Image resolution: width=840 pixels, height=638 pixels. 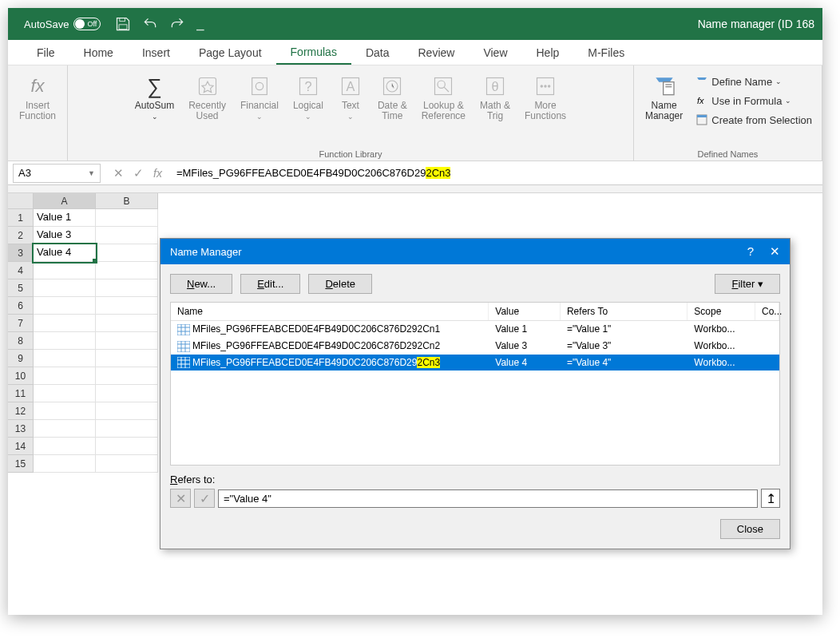 What do you see at coordinates (21, 288) in the screenshot?
I see `row-header: 5` at bounding box center [21, 288].